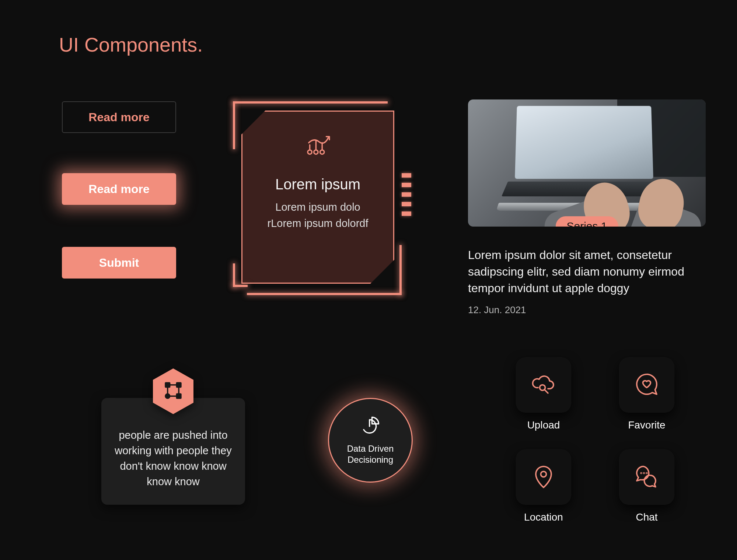  What do you see at coordinates (544, 394) in the screenshot?
I see `grid-item-upload: Upload` at bounding box center [544, 394].